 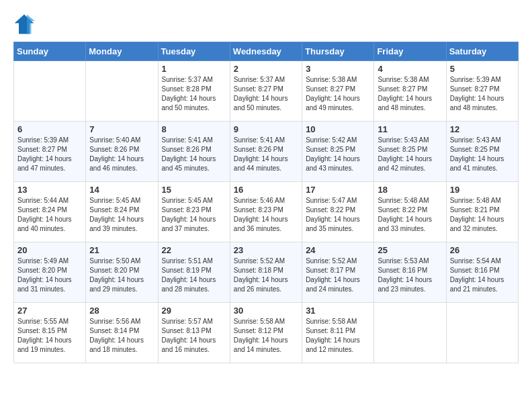 What do you see at coordinates (194, 189) in the screenshot?
I see `day-number: 15` at bounding box center [194, 189].